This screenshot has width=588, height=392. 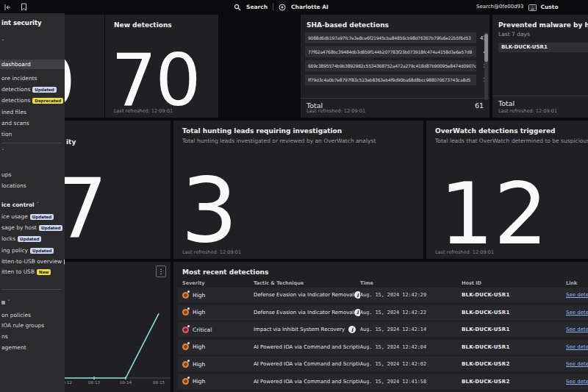 What do you see at coordinates (273, 7) in the screenshot?
I see `topbar-divider` at bounding box center [273, 7].